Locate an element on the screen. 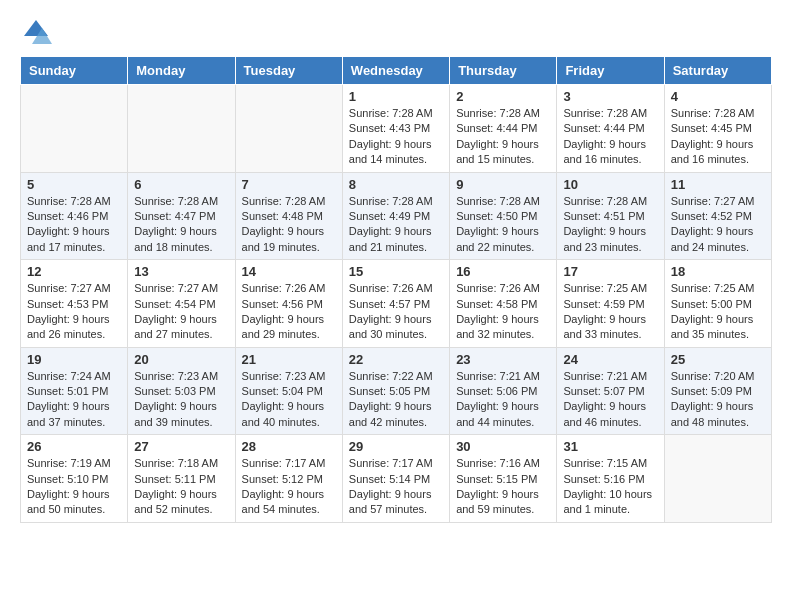 The width and height of the screenshot is (792, 612). day-header-wednesday: Wednesday is located at coordinates (396, 71).